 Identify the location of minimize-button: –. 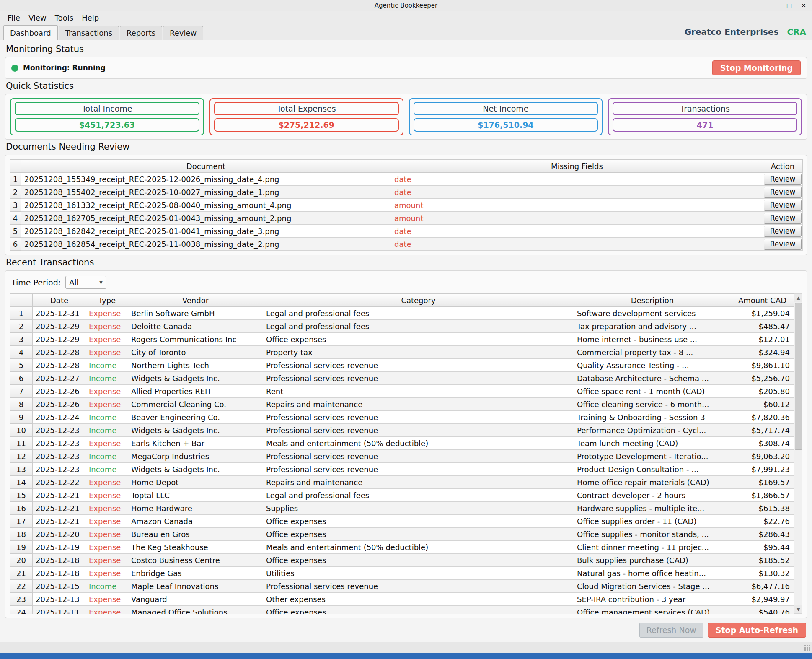
(776, 5).